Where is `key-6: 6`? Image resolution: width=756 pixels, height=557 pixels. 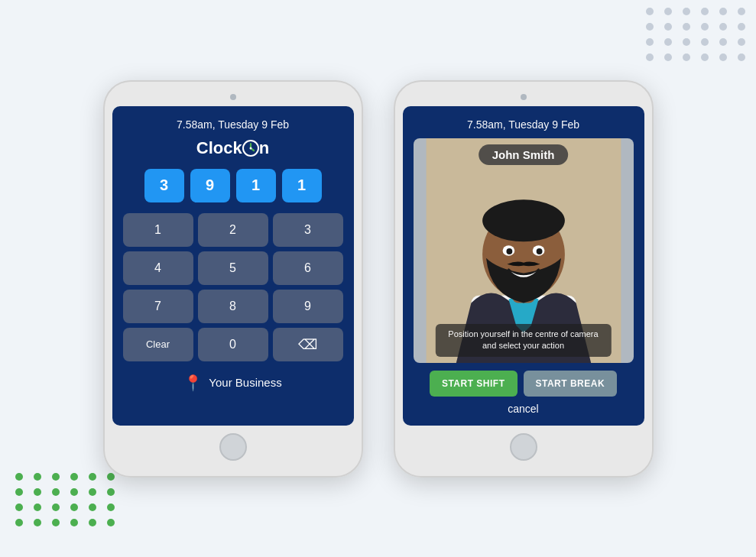 key-6: 6 is located at coordinates (308, 268).